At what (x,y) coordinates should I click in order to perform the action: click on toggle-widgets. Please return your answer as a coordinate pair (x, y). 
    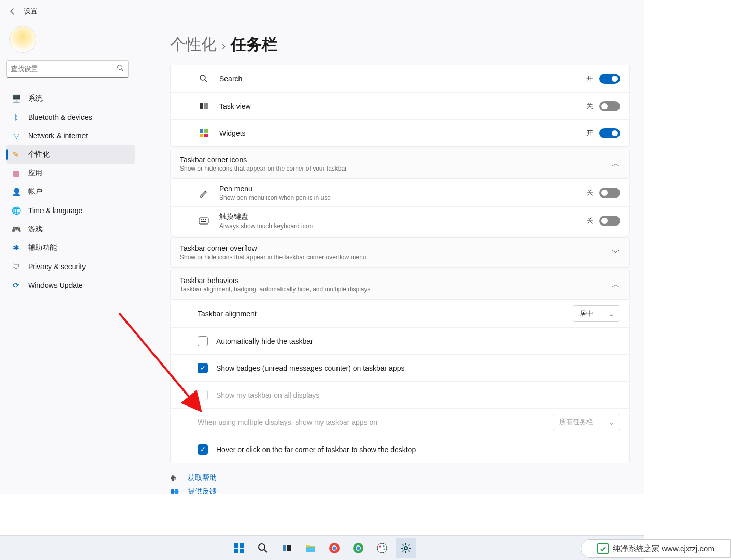
    Looking at the image, I should click on (610, 133).